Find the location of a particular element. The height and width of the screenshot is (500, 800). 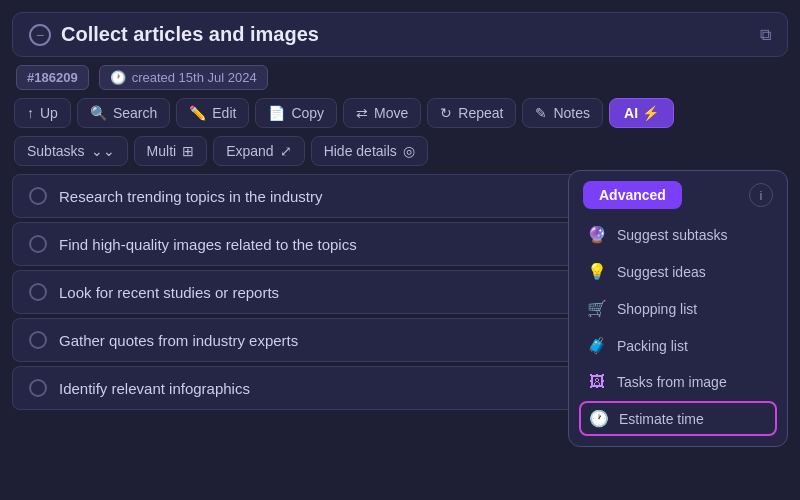

hide-details-button: Hide details ◎ is located at coordinates (370, 151).